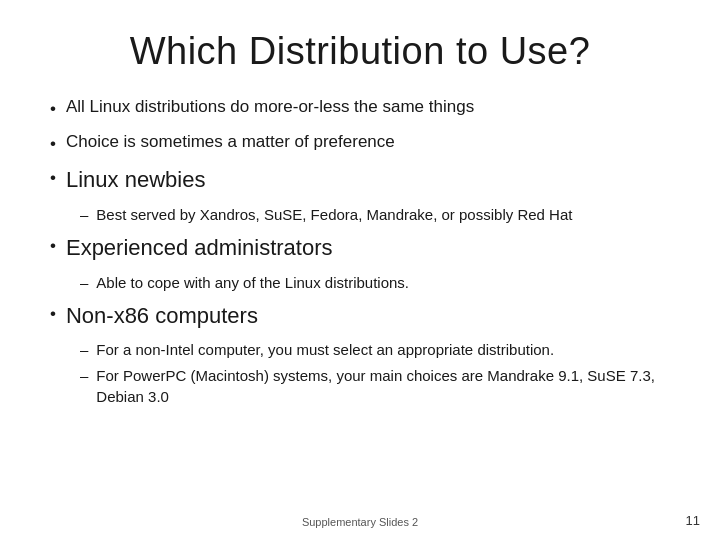 This screenshot has width=720, height=540. I want to click on slide-footer: Supplementary Slides 2, so click(360, 522).